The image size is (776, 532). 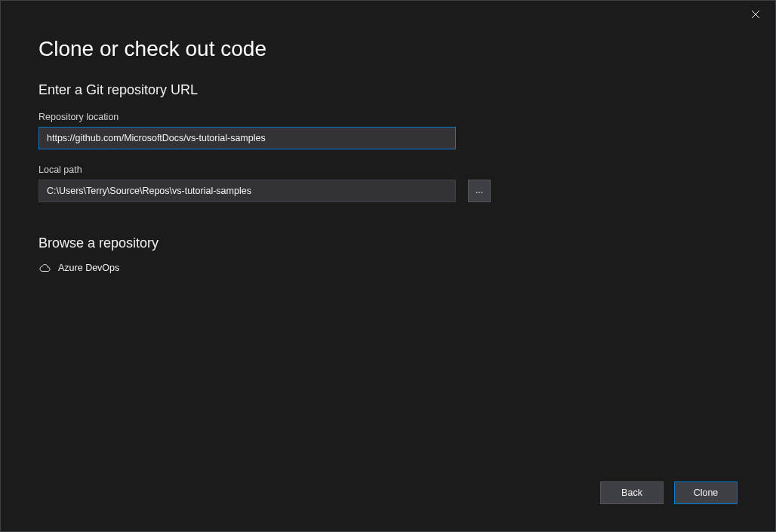 What do you see at coordinates (388, 117) in the screenshot?
I see `repository-location-label: Repository location` at bounding box center [388, 117].